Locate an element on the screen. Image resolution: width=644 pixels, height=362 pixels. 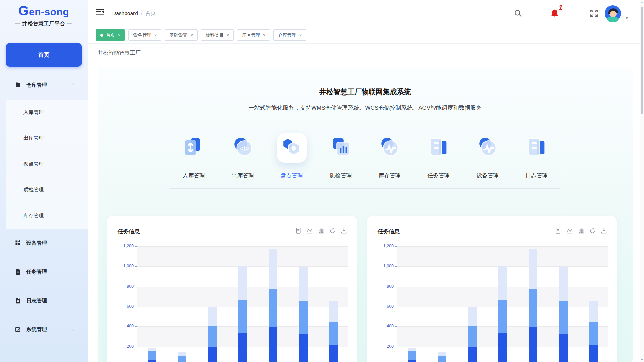
inventory-pulse-icon is located at coordinates (390, 148).